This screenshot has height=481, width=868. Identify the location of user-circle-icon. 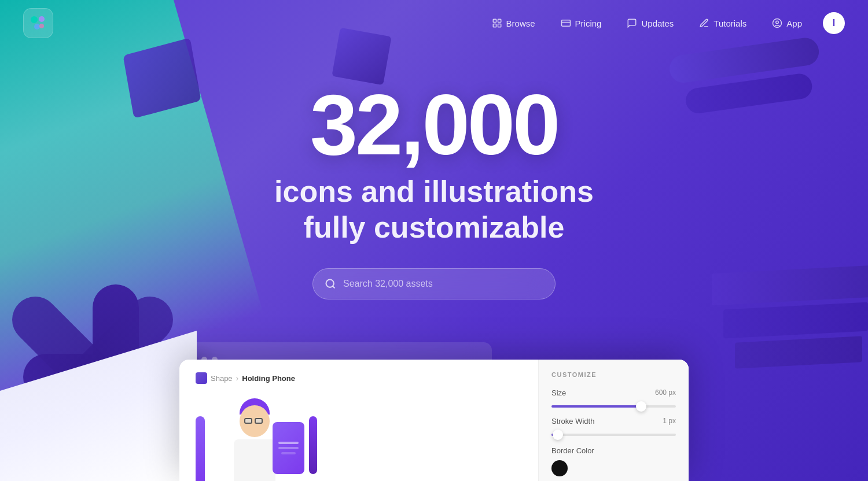
(777, 23).